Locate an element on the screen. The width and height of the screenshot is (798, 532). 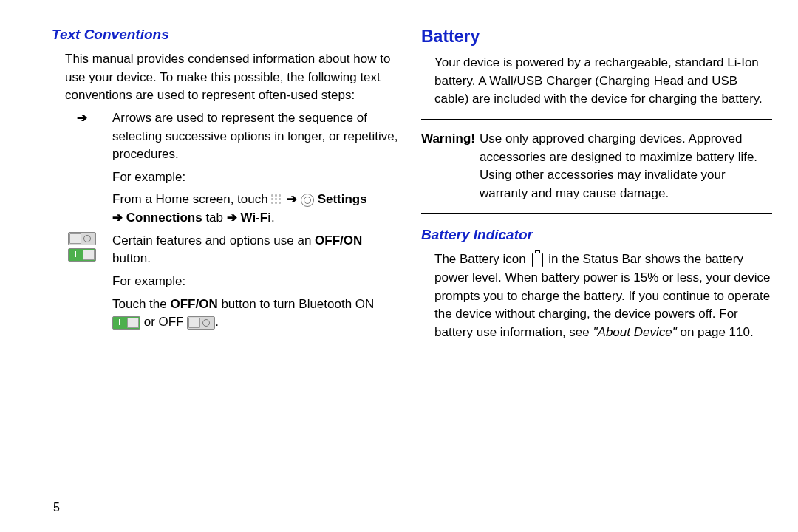
period-2: . is located at coordinates (217, 322).